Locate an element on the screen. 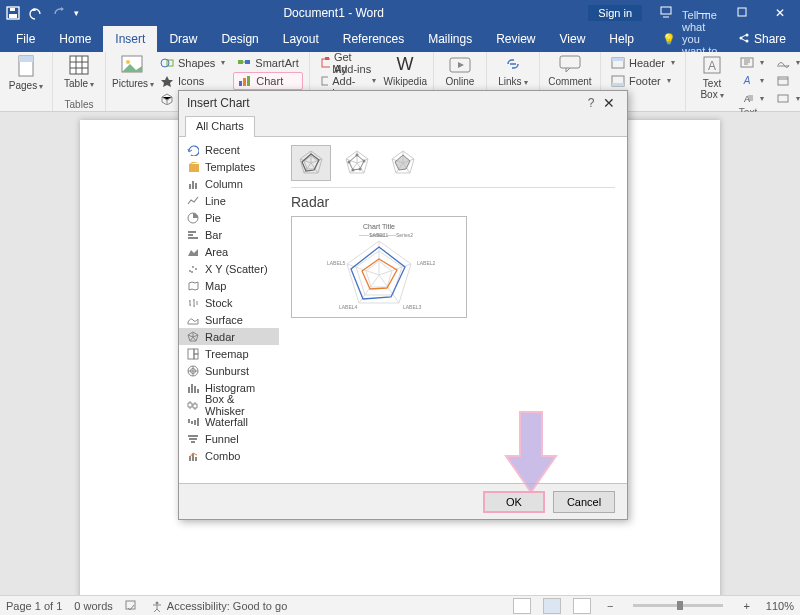 Image resolution: width=800 pixels, height=615 pixels. share-button: Share is located at coordinates (762, 39).